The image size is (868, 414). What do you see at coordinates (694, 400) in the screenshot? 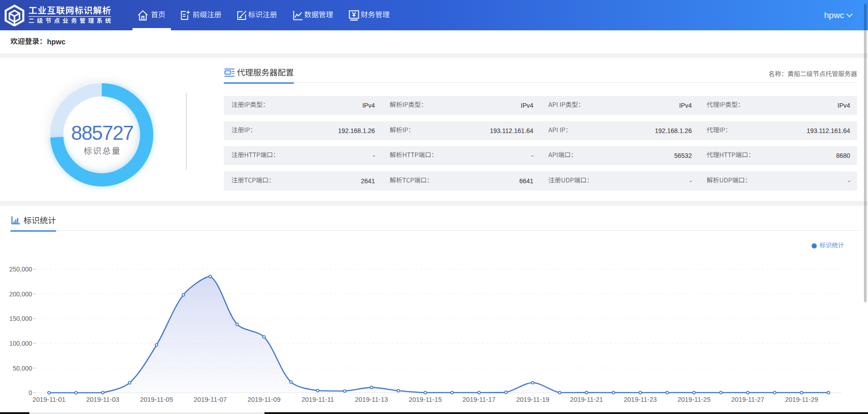
I see `svg-text: 2019-11-25` at bounding box center [694, 400].